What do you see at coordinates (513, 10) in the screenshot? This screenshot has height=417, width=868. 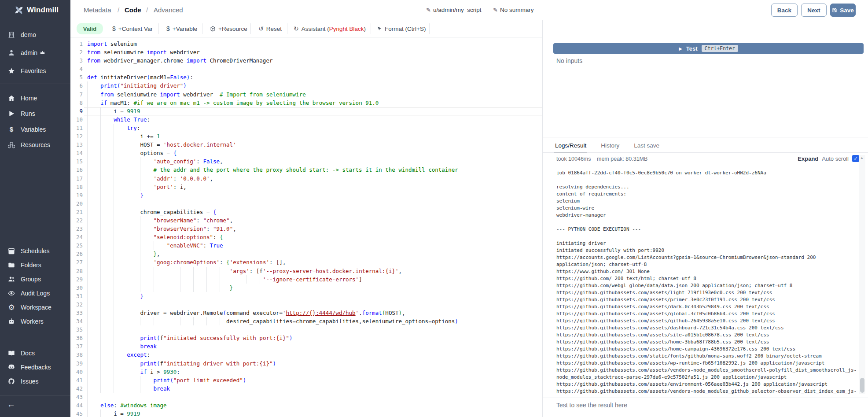 I see `summary-edit: ✎ No summary` at bounding box center [513, 10].